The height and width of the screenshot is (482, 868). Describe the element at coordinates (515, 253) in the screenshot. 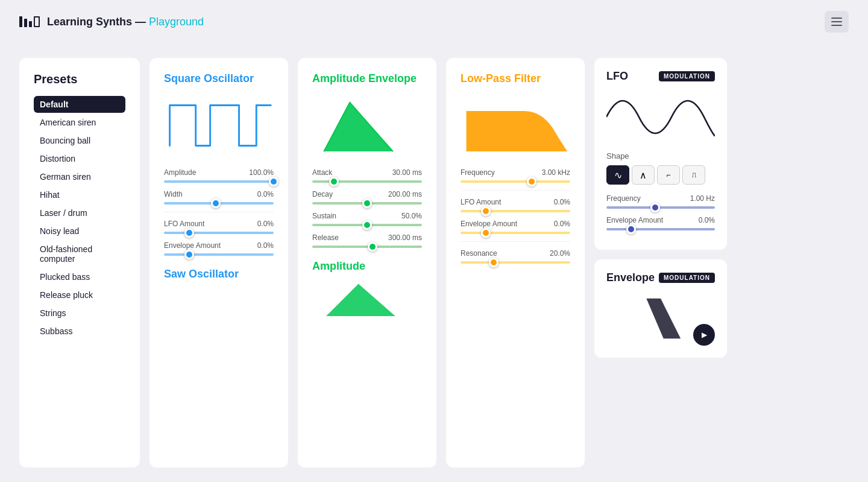

I see `resonance-label-row: Resonance 20.0%` at that location.